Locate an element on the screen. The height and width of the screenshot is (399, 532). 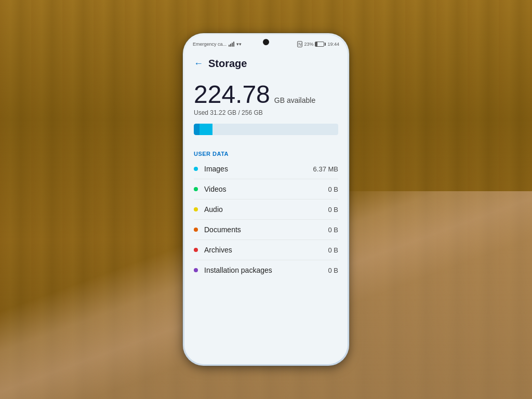
item-name: Documents is located at coordinates (266, 230).